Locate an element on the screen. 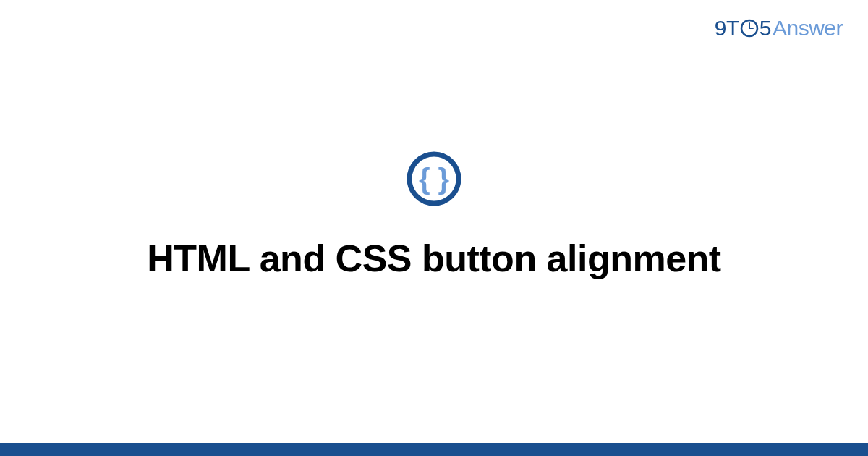 Image resolution: width=868 pixels, height=456 pixels. clock-icon is located at coordinates (749, 28).